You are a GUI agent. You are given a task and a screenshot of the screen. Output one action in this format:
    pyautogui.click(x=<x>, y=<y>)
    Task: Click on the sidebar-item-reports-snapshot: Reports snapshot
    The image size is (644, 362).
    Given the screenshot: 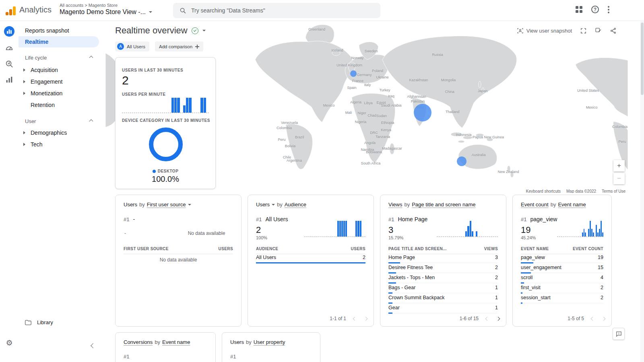 What is the action you would take?
    pyautogui.click(x=59, y=31)
    